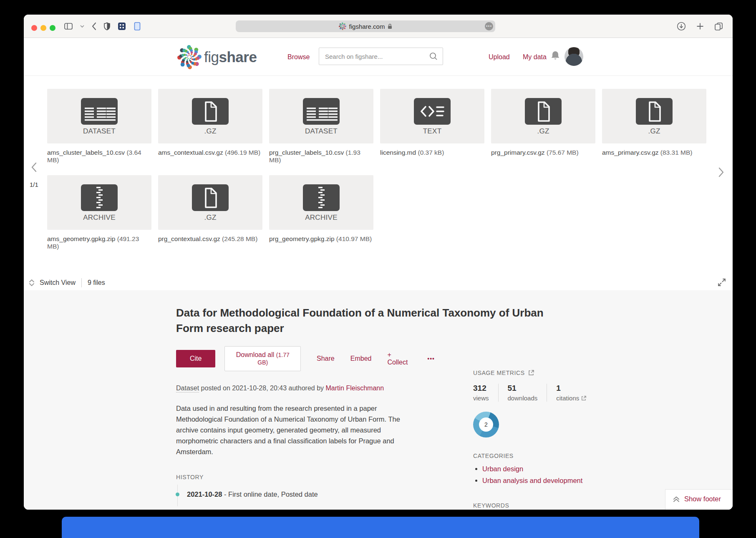  What do you see at coordinates (68, 26) in the screenshot?
I see `sidebar-icon` at bounding box center [68, 26].